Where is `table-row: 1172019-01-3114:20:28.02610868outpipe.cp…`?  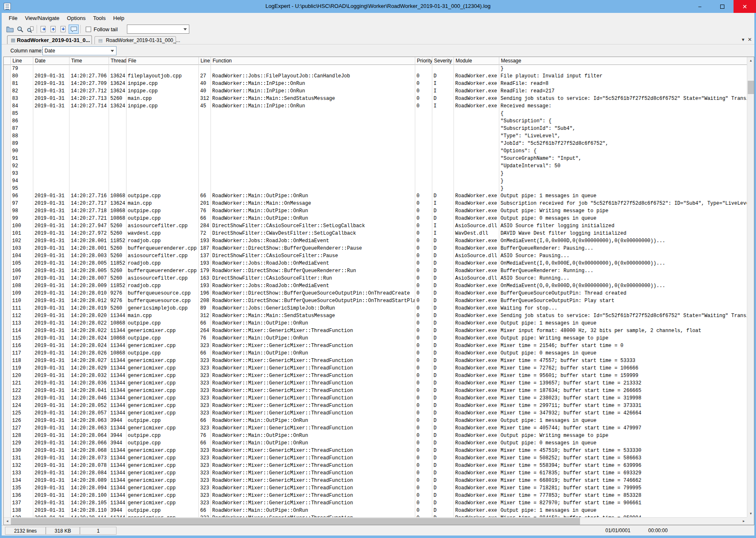
table-row: 1172019-01-3114:20:28.02610868outpipe.cp… is located at coordinates (375, 353).